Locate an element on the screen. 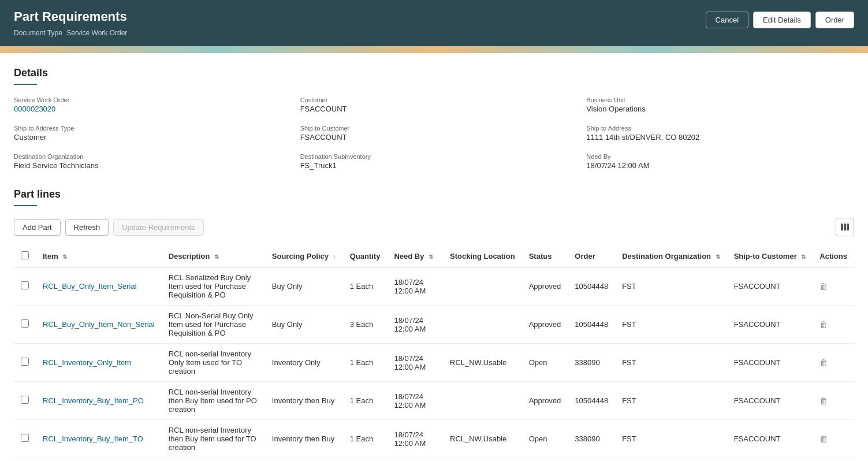 The width and height of the screenshot is (868, 461). detail-label-bu: Business Unit is located at coordinates (720, 100).